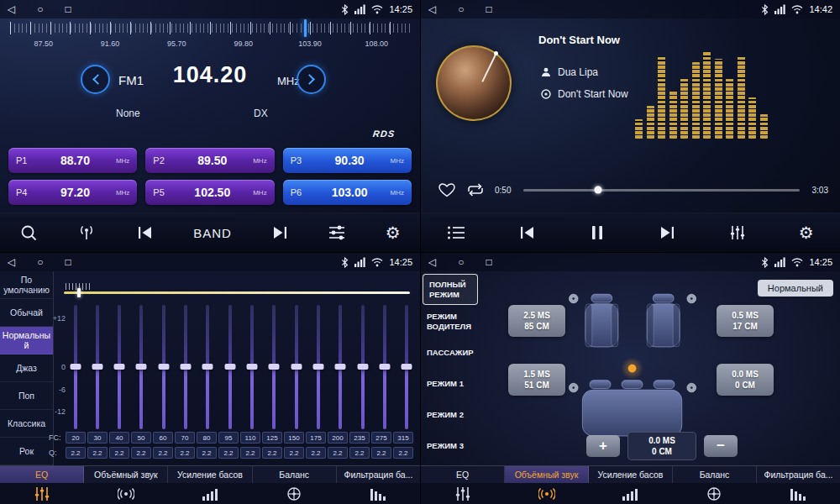 This screenshot has width=840, height=504. I want to click on master-slider-knob, so click(79, 292).